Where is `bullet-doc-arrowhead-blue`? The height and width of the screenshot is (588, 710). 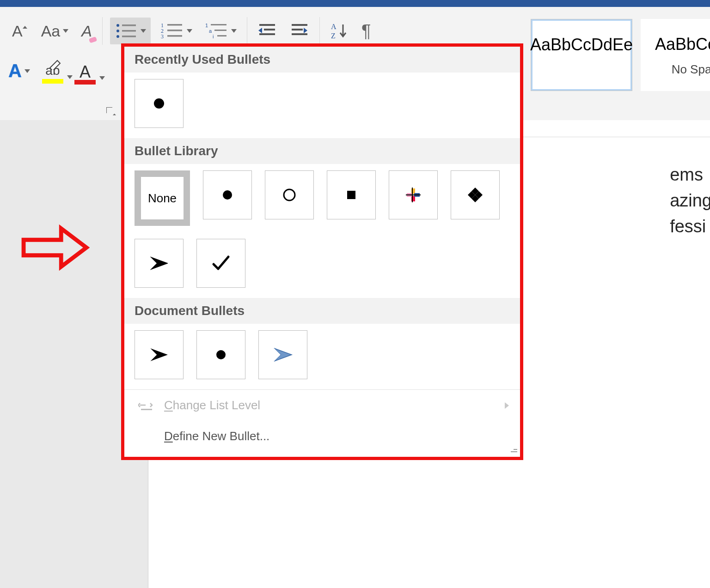
bullet-doc-arrowhead-blue is located at coordinates (283, 355).